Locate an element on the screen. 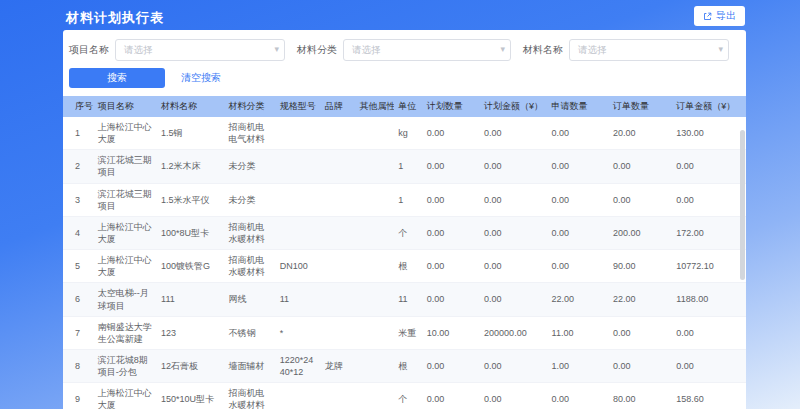  table-row: 8滨江花城8期项目-分包12石膏板墙面辅材1220*2440*12龙牌根0.00… is located at coordinates (404, 366).